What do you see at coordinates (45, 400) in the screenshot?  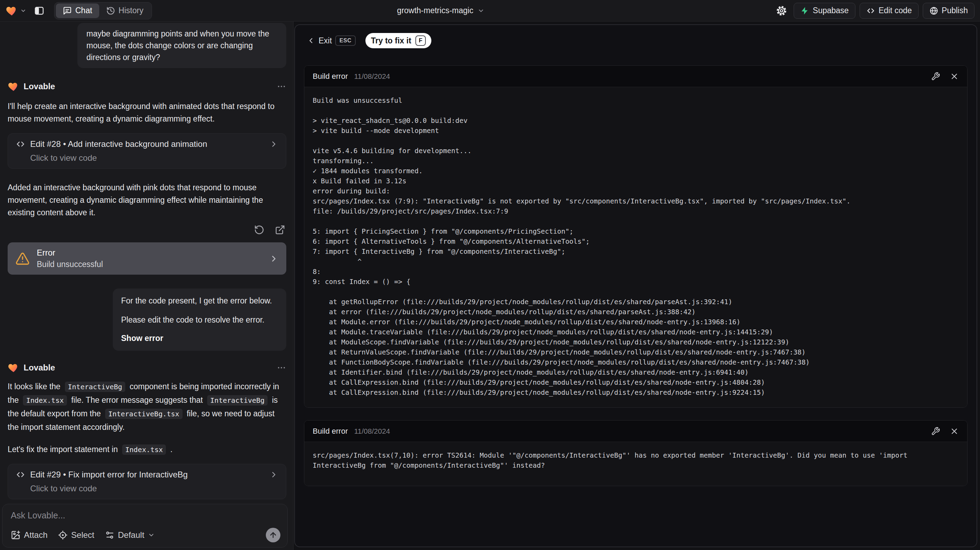 I see `inline-code-chip: Index.tsx` at bounding box center [45, 400].